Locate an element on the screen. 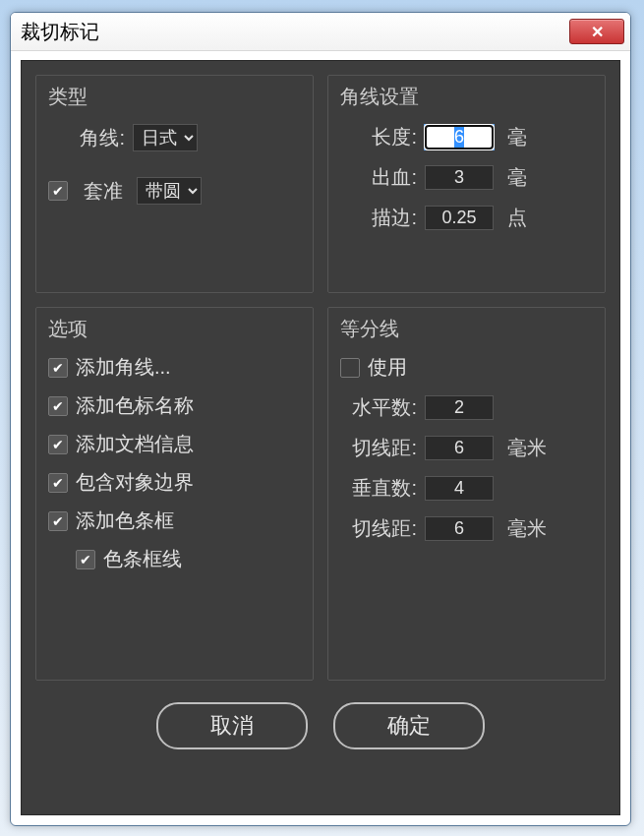 The height and width of the screenshot is (836, 644). bleed-unit: 毫 is located at coordinates (517, 177).